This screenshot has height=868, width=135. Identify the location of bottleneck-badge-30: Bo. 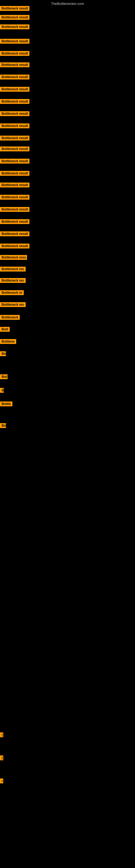
(3, 354).